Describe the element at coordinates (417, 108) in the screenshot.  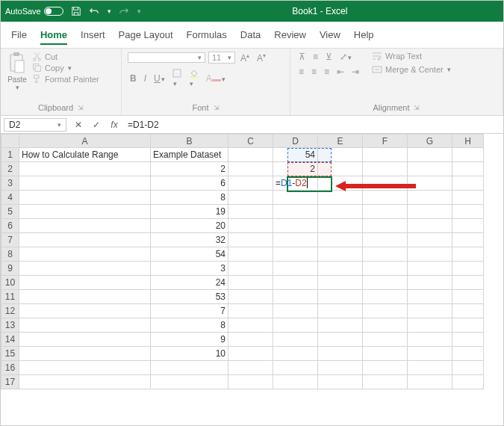
I see `alignment-launcher-icon: ⇲` at that location.